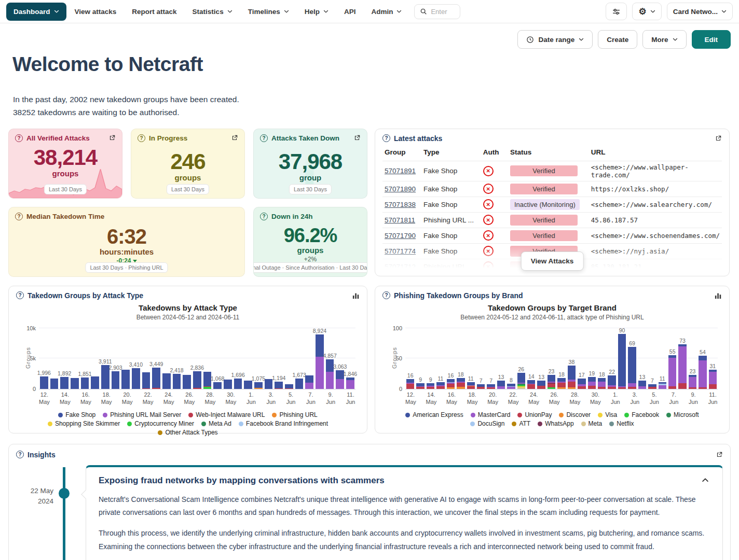 This screenshot has width=739, height=560. I want to click on group-link: 57071890, so click(400, 189).